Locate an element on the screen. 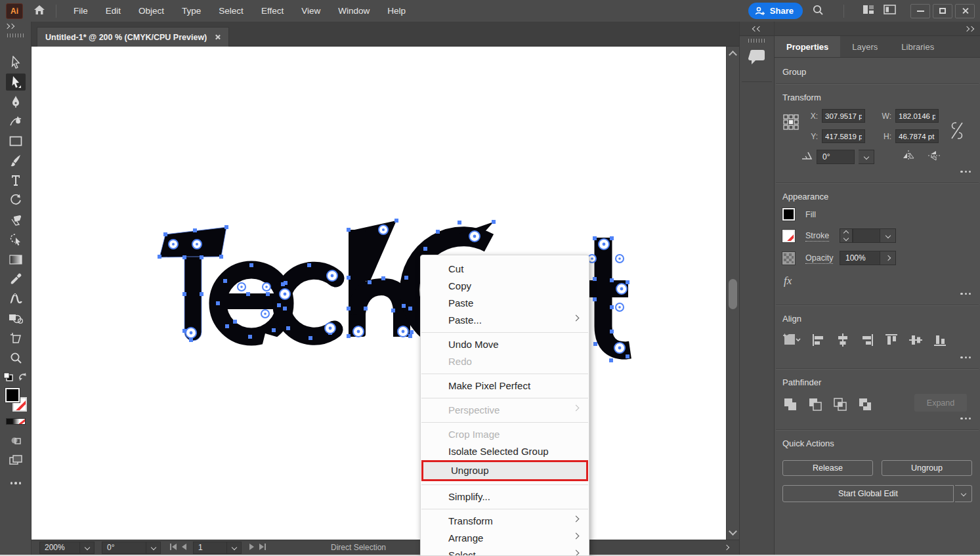 This screenshot has height=556, width=980. scroll-up-icon is located at coordinates (733, 55).